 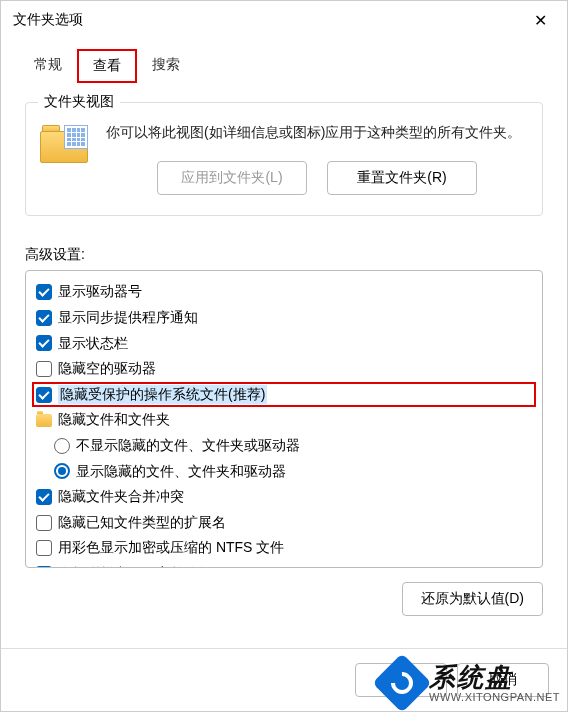 I want to click on tree-item-label: 用彩色显示加密或压缩的 NTFS 文件, so click(x=171, y=548).